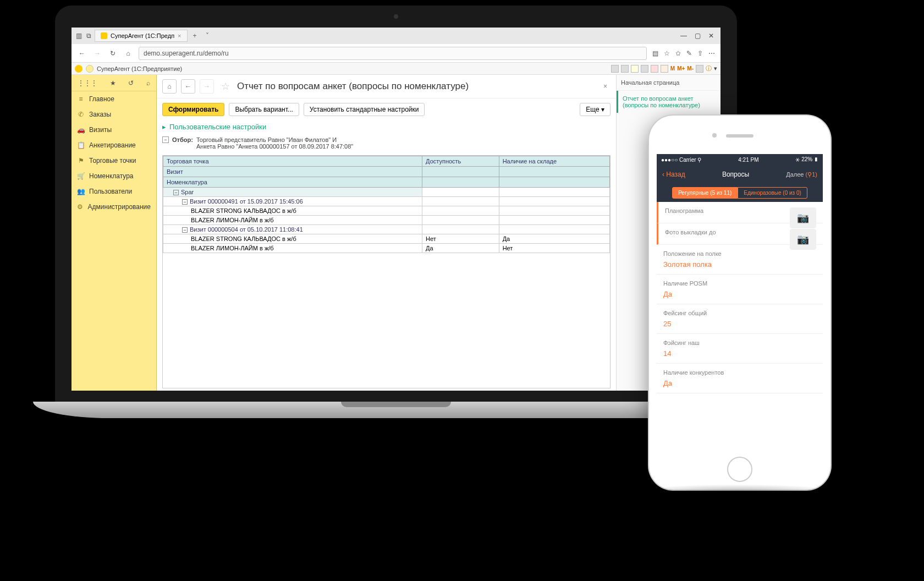 This screenshot has height=581, width=924. I want to click on seg-regular: Регулярные (5 из 11), so click(705, 193).